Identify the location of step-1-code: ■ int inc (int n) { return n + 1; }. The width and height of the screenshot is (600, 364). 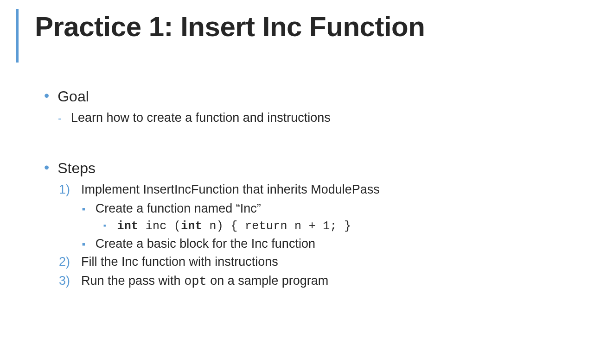
(322, 226).